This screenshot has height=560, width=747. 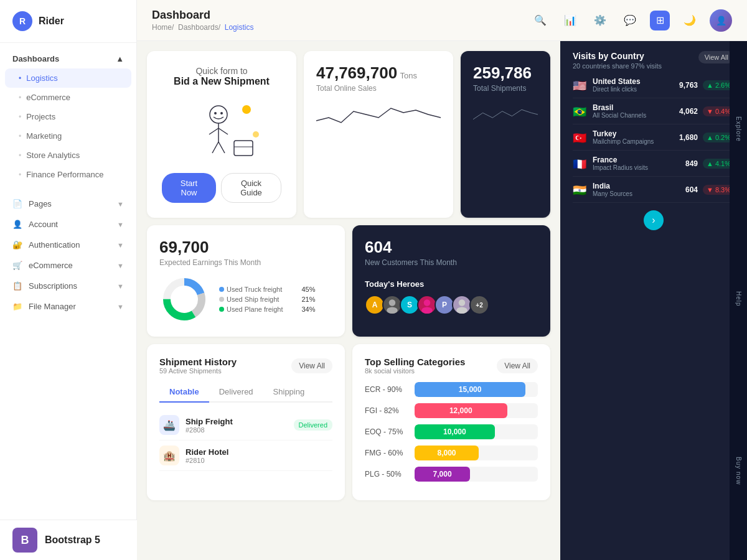 I want to click on us-info: United States Direct link clicks, so click(x=636, y=85).